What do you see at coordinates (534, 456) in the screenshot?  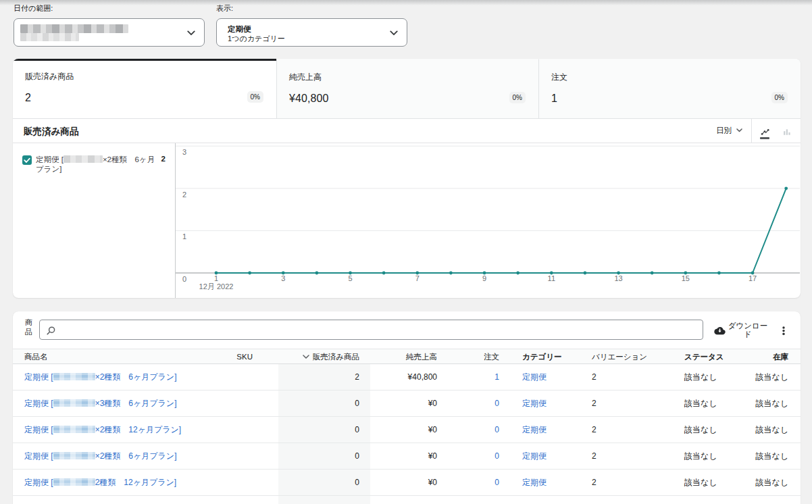 I see `cell-category: 定期便` at bounding box center [534, 456].